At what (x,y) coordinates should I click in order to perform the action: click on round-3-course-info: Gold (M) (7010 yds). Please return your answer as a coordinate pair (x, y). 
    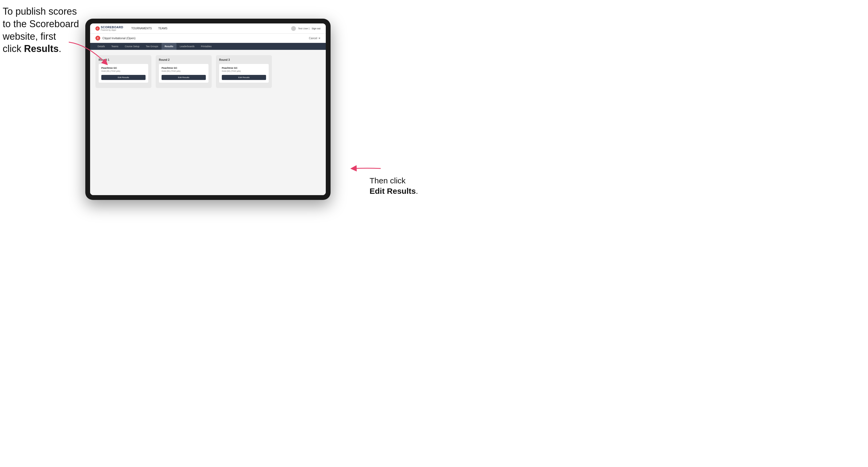
    Looking at the image, I should click on (244, 71).